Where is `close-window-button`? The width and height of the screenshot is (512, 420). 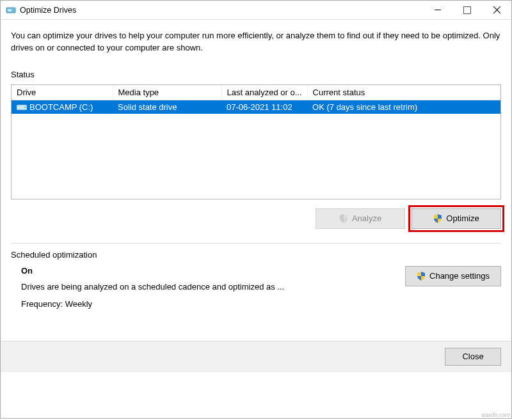 close-window-button is located at coordinates (497, 10).